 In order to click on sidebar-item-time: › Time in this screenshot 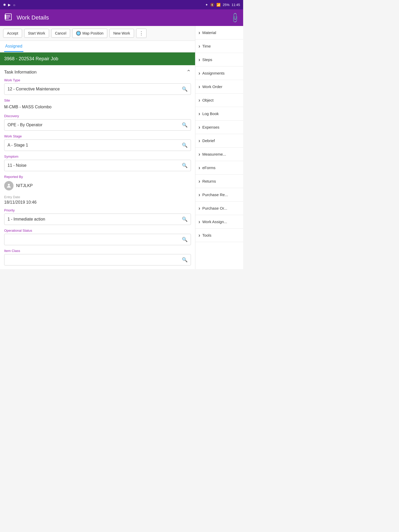, I will do `click(219, 46)`.